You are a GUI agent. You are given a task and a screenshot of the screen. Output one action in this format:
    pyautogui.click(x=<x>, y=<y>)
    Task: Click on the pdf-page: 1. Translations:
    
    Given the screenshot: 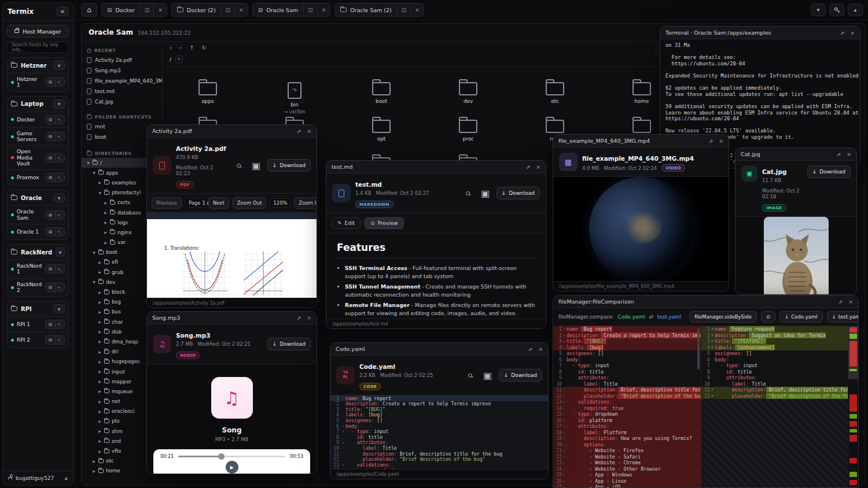 What is the action you would take?
    pyautogui.click(x=231, y=258)
    